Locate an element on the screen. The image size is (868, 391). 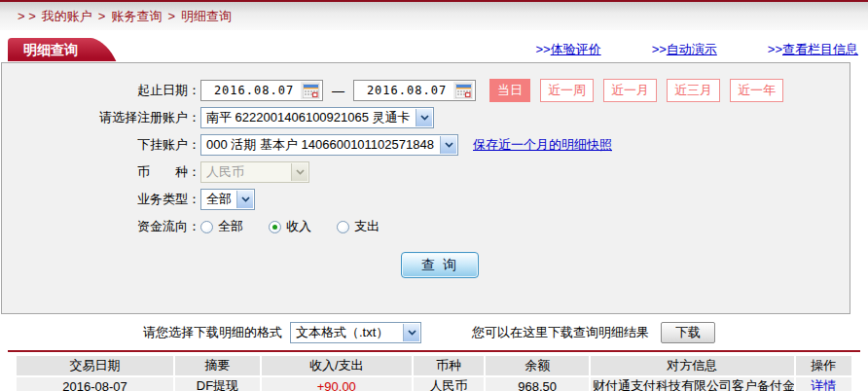
detail-link: 详情 is located at coordinates (823, 385).